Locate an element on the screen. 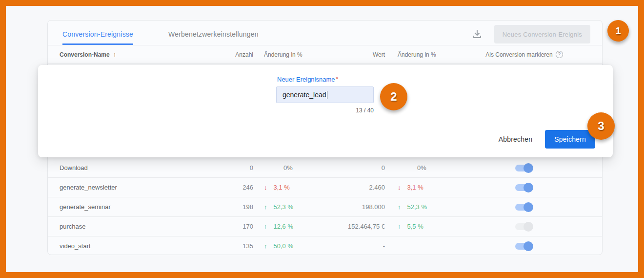 The image size is (644, 278). event-name: Download is located at coordinates (132, 168).